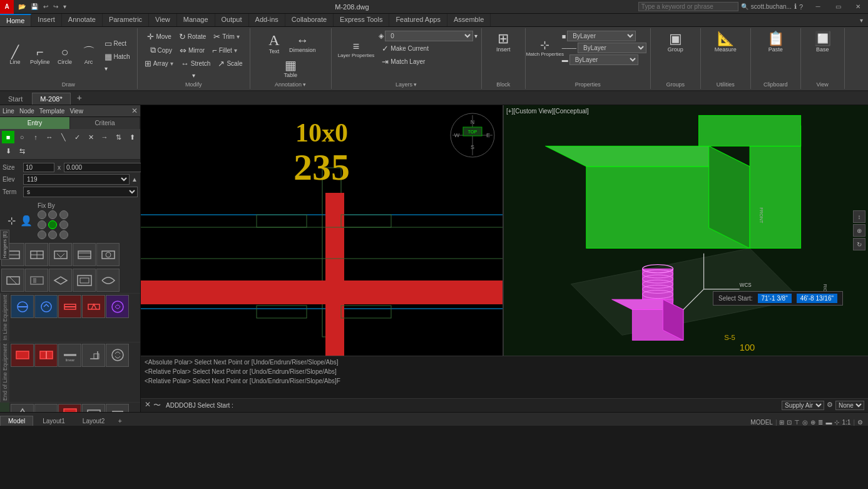  Describe the element at coordinates (859, 230) in the screenshot. I see `vp-ctrl-zoom: ⊕` at that location.